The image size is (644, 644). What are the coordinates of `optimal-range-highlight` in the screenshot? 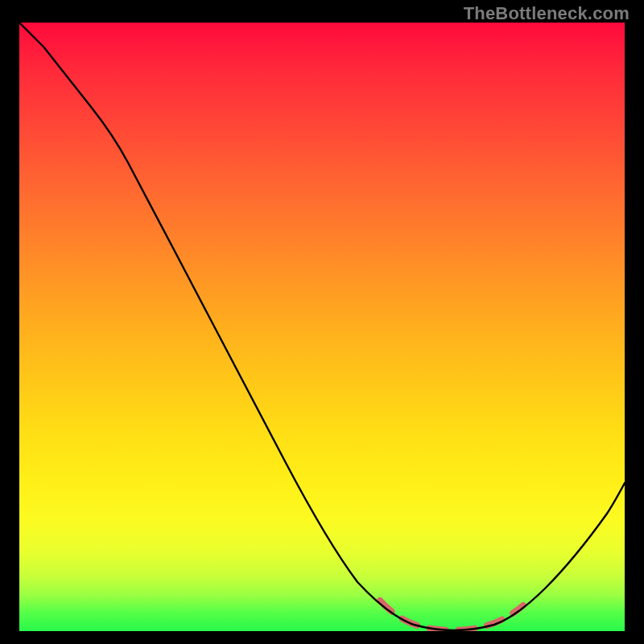 It's located at (452, 615).